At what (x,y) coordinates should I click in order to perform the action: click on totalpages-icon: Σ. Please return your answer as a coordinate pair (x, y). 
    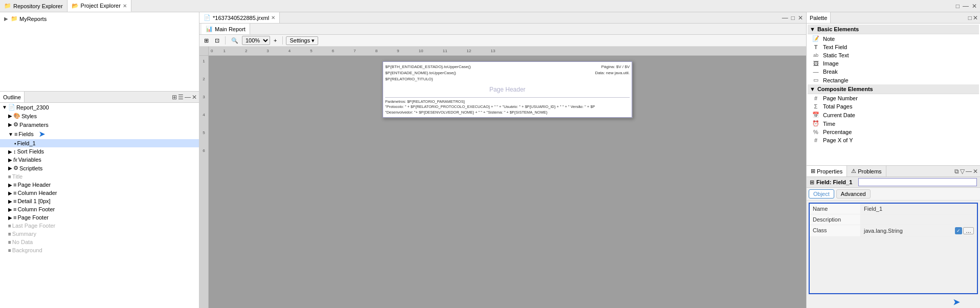
    Looking at the image, I should click on (816, 106).